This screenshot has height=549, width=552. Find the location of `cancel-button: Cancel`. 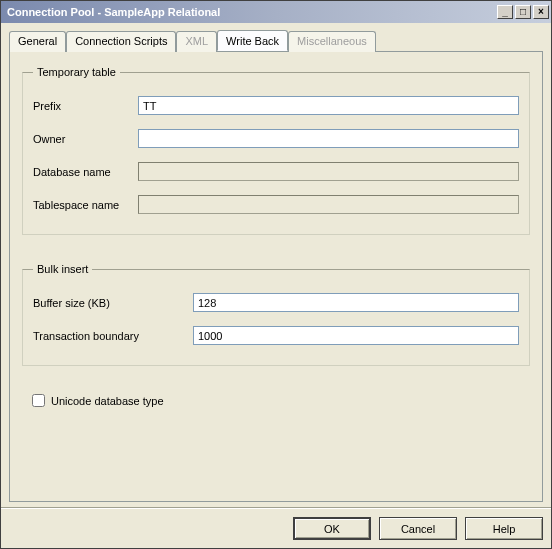

cancel-button: Cancel is located at coordinates (418, 528).